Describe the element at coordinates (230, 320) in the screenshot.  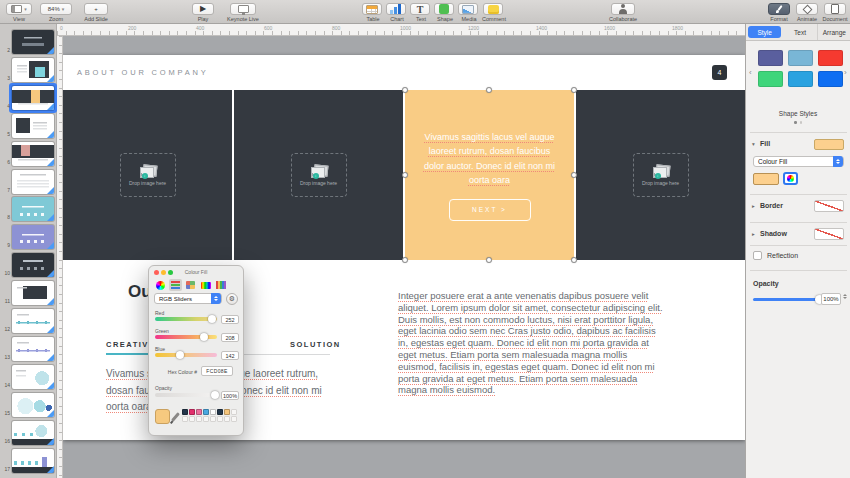
I see `red-value-field: 252` at that location.